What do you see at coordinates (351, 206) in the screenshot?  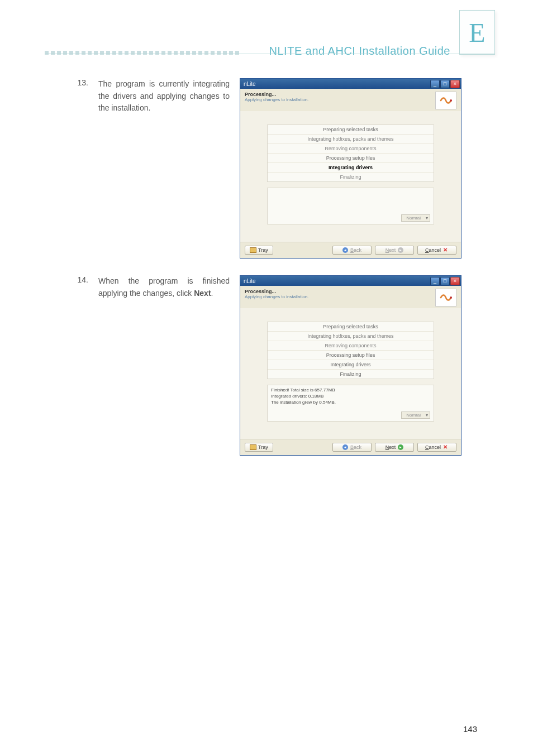 I see `info-box: Normal` at bounding box center [351, 206].